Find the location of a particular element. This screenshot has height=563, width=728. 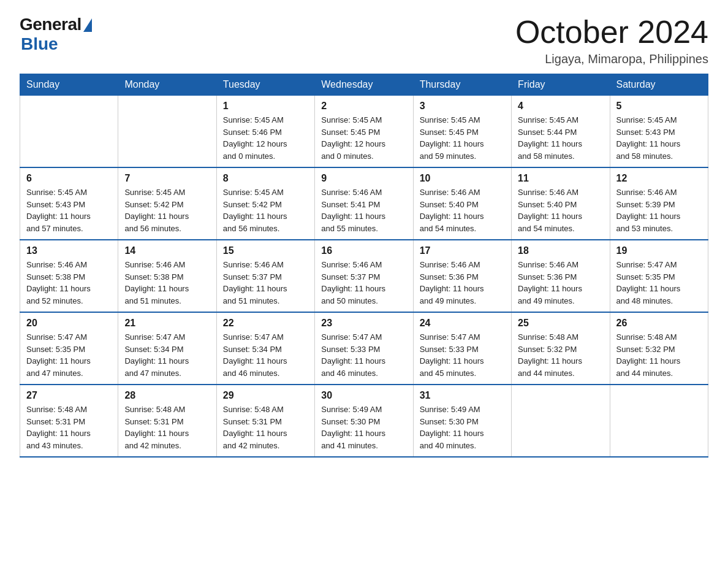

day-number: 23 is located at coordinates (364, 323).